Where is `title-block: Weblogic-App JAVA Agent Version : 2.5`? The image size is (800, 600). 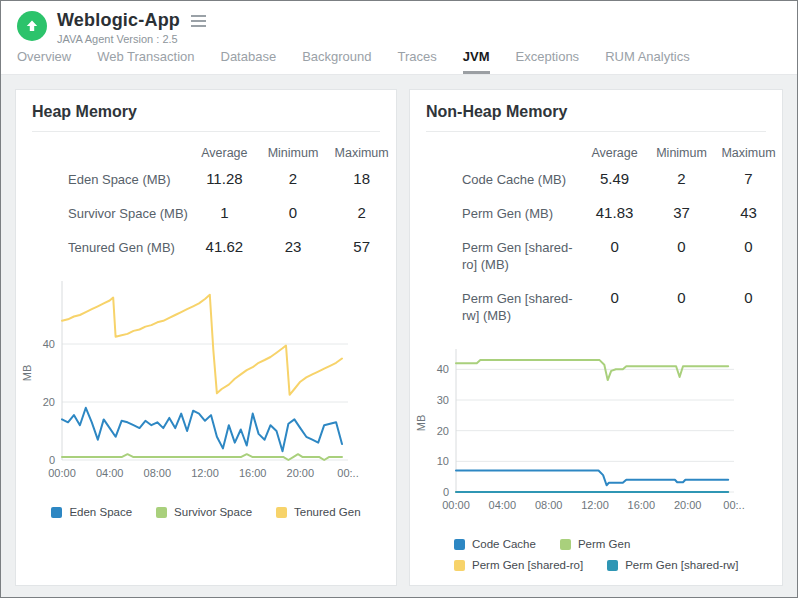 title-block: Weblogic-App JAVA Agent Version : 2.5 is located at coordinates (132, 28).